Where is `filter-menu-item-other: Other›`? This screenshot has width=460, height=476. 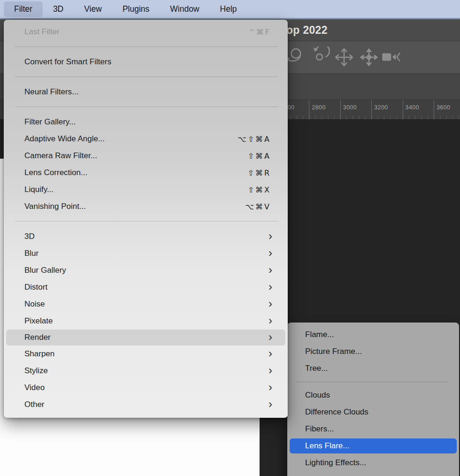 filter-menu-item-other: Other› is located at coordinates (146, 405).